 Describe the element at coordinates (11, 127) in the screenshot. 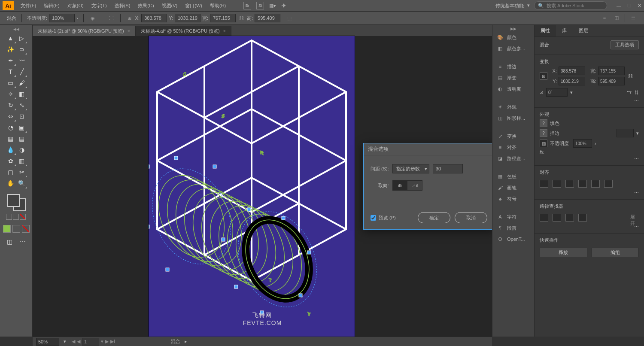

I see `shape-builder-tool: ◔` at that location.